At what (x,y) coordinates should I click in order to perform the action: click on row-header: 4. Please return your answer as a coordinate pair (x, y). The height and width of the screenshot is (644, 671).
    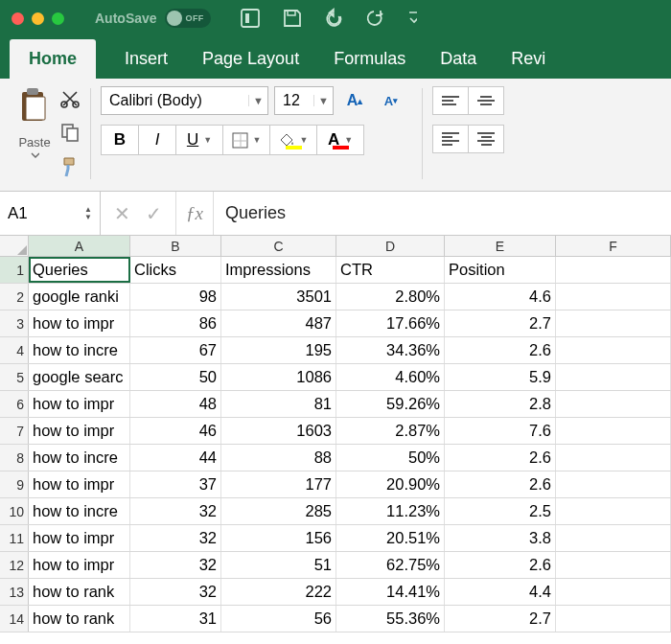
    Looking at the image, I should click on (14, 351).